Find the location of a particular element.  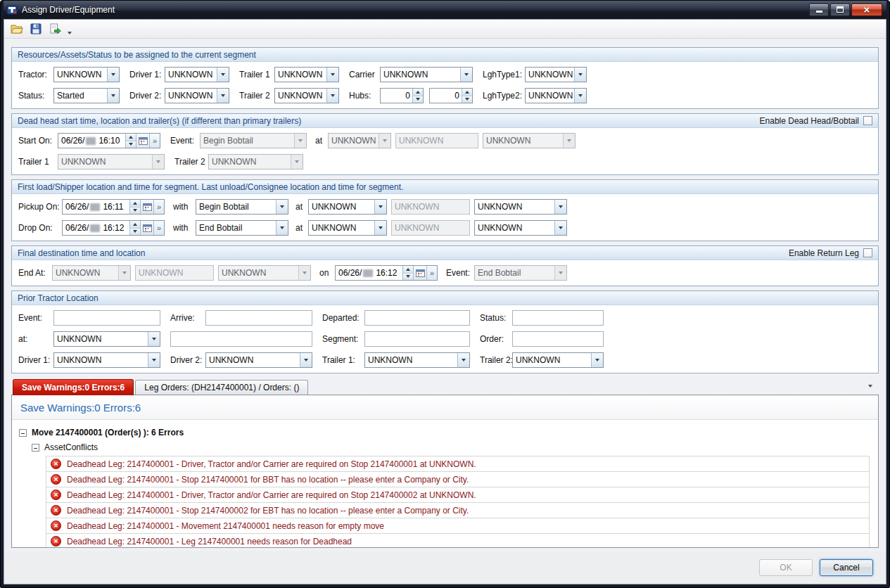

prior-event-input is located at coordinates (107, 318).